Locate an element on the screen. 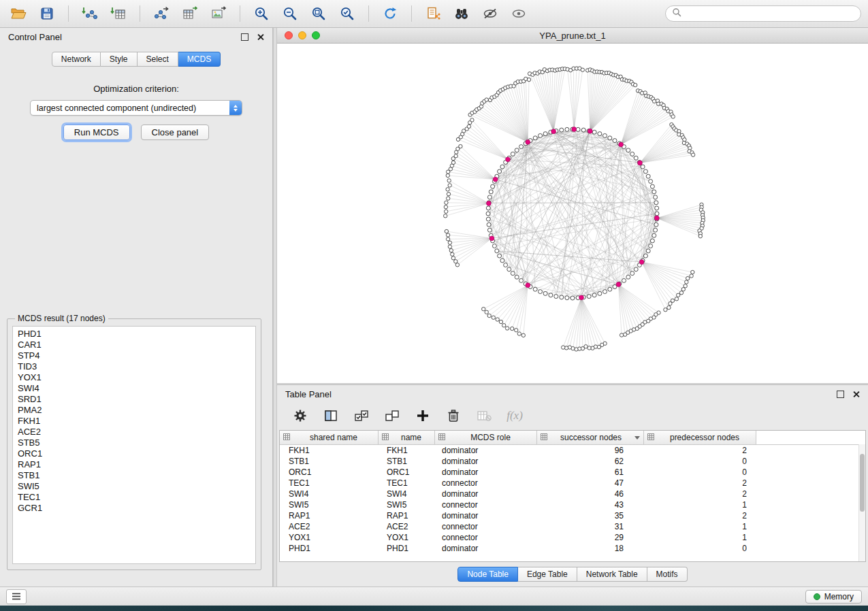 The width and height of the screenshot is (868, 611). table-row: FKH1FKH1dominator962 is located at coordinates (573, 450).